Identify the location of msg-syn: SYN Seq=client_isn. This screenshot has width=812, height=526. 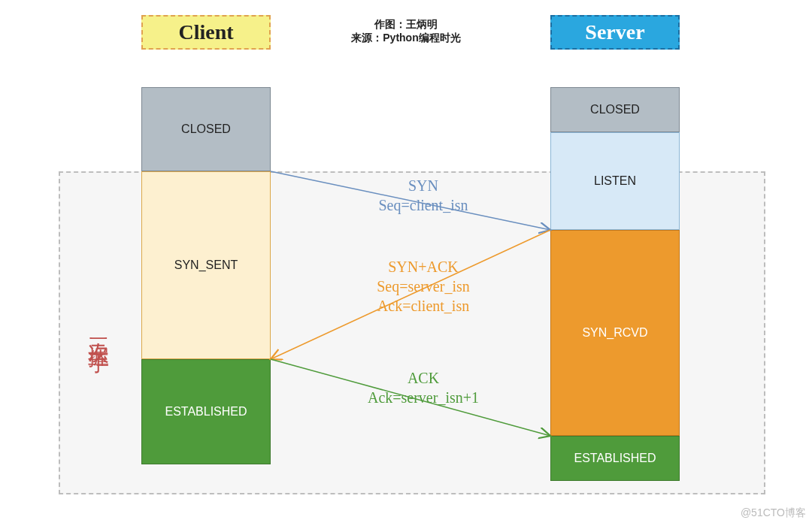
(423, 195).